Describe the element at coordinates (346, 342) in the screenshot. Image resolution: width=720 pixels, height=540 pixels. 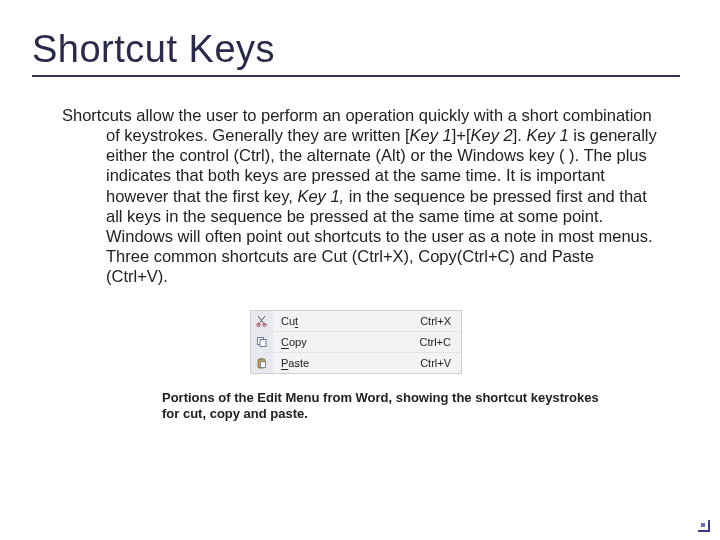
I see `menu-label-copy: Copy` at that location.